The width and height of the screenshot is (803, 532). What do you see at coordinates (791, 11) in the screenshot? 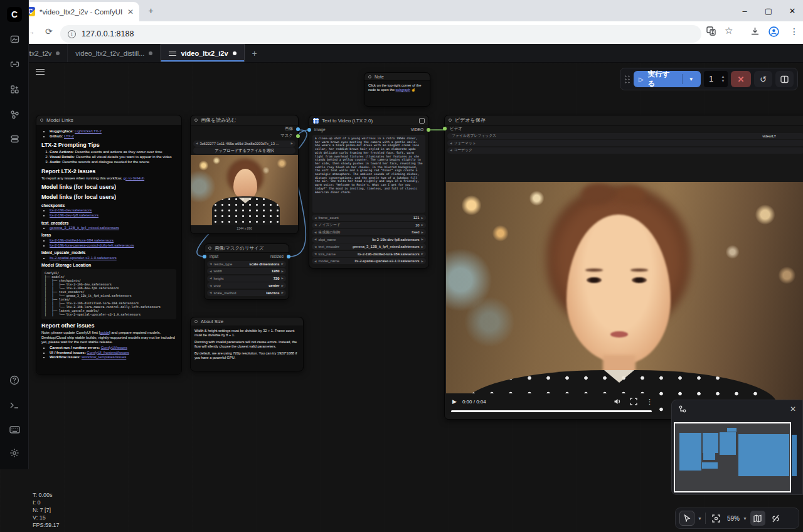
I see `window-close-button: ✕` at bounding box center [791, 11].